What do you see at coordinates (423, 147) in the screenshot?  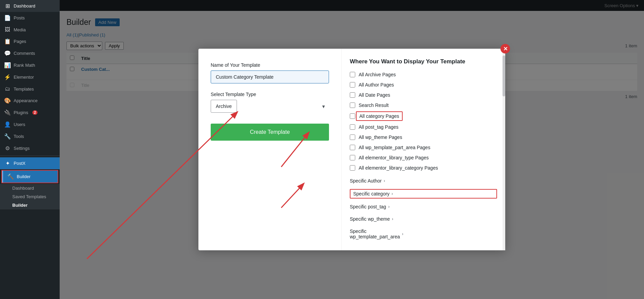 I see `checkbox-all-wptemplate: All wp_template_part_area Pages` at bounding box center [423, 147].